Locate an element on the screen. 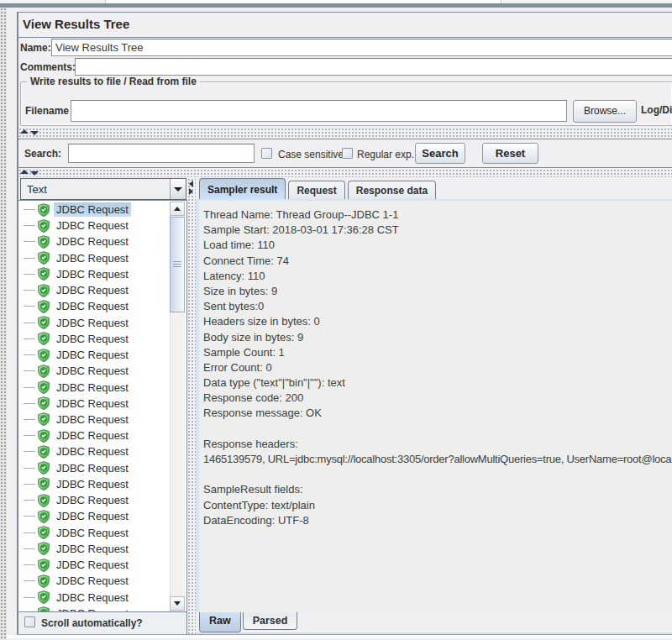  tab-request: Request is located at coordinates (316, 190).